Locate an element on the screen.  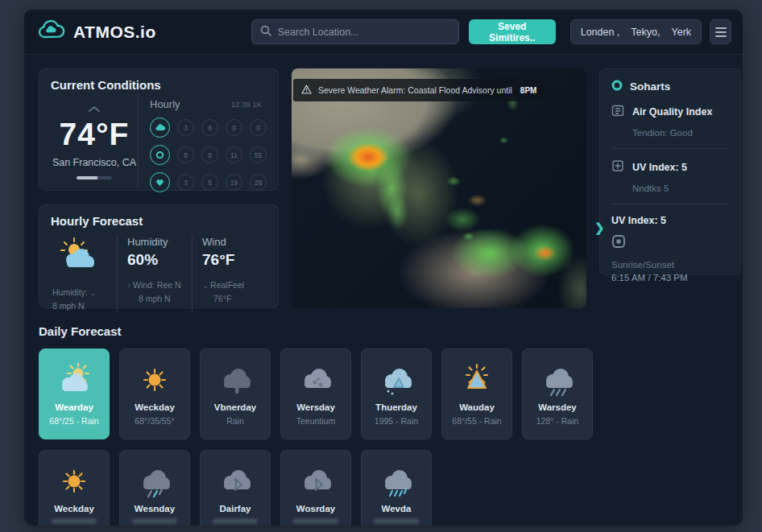
hourly-forecast-col-humidity: Humidity 60% ↑ Wind: Ree N 8 mph N is located at coordinates (155, 274).